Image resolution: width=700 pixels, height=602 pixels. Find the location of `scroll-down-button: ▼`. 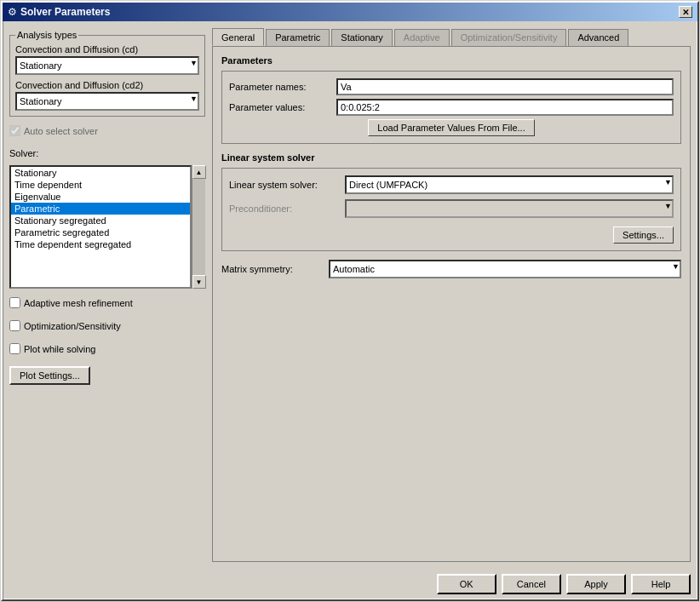

scroll-down-button: ▼ is located at coordinates (199, 282).